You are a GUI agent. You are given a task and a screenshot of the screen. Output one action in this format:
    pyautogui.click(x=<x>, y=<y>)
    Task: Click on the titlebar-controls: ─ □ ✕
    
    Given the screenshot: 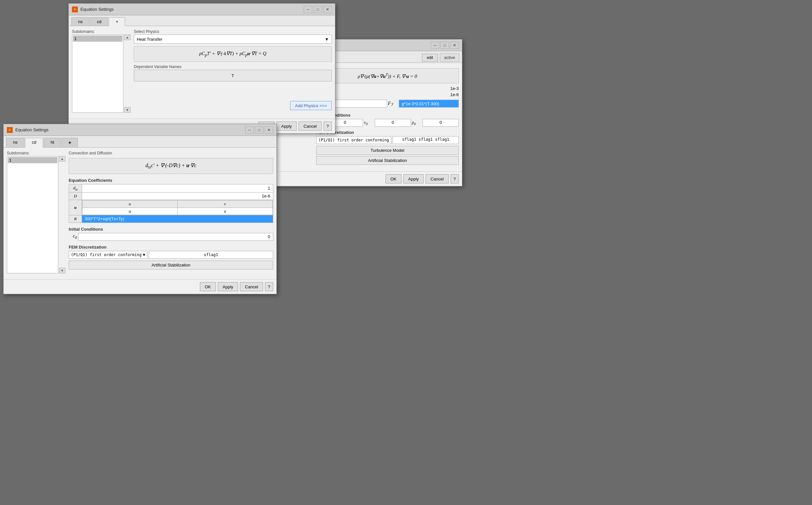 What is the action you would take?
    pyautogui.click(x=445, y=45)
    